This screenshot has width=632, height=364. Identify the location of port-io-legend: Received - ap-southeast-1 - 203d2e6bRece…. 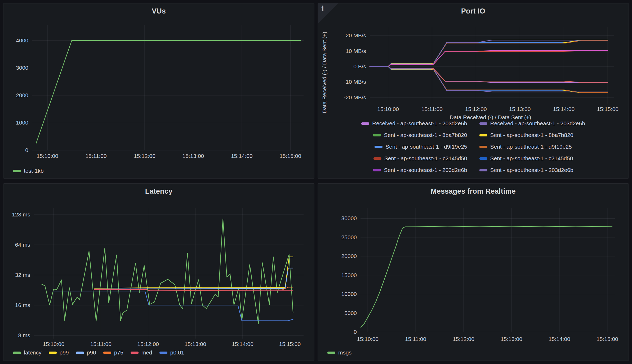
(473, 149).